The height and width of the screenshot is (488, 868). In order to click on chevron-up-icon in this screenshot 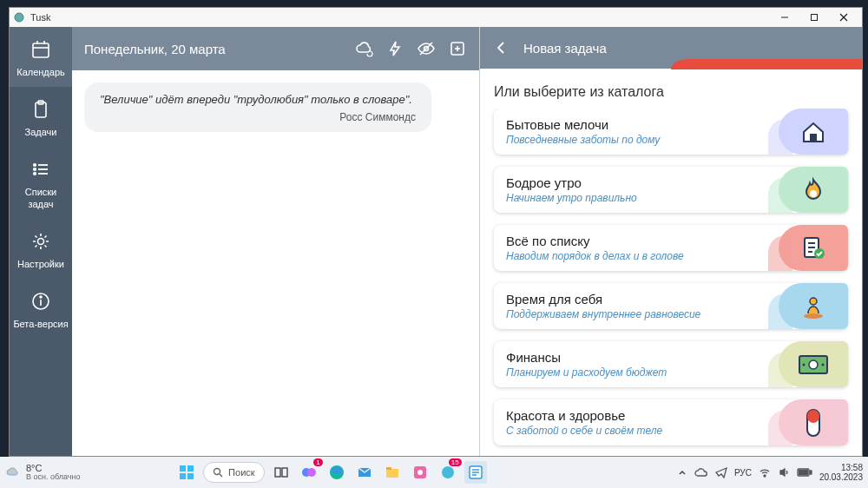, I will do `click(682, 472)`.